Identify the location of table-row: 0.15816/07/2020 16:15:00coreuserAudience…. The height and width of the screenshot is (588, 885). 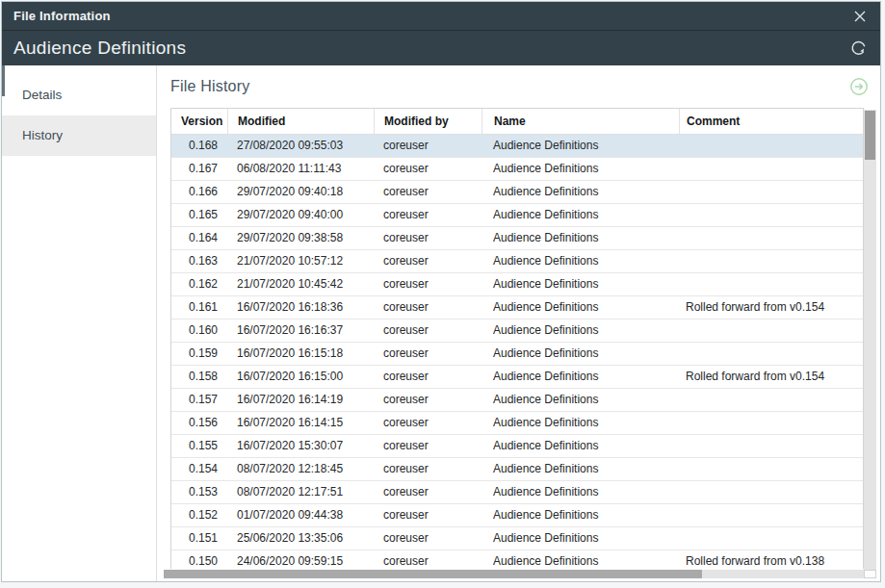
(517, 377).